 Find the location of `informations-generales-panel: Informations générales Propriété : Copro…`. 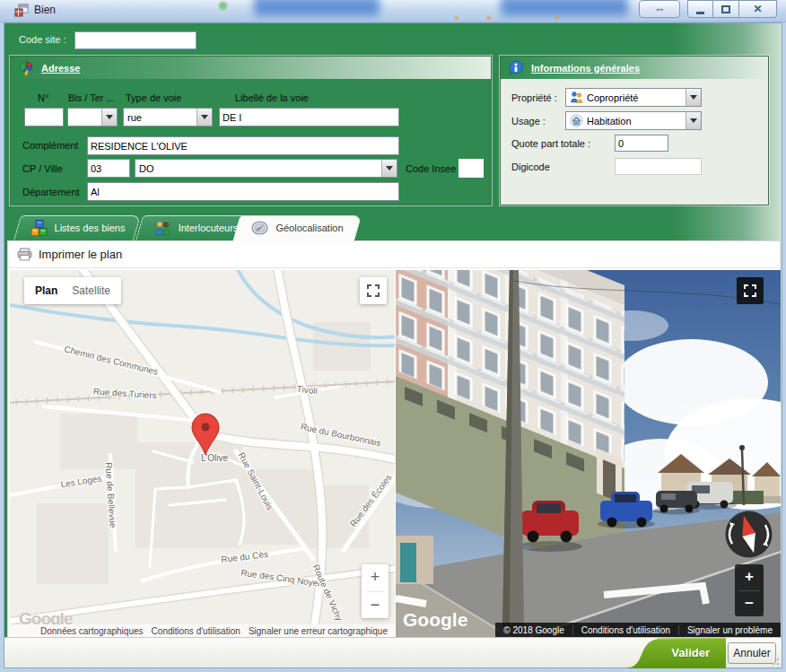

informations-generales-panel: Informations générales Propriété : Copro… is located at coordinates (634, 131).